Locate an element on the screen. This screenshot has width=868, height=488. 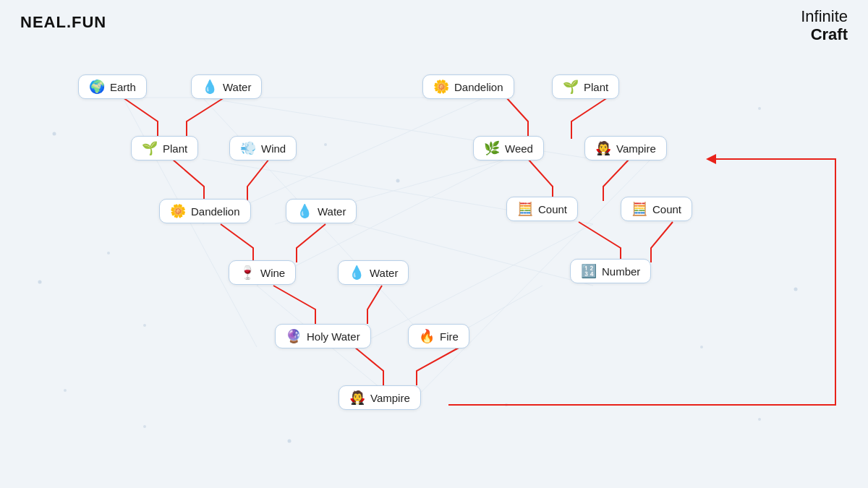
wind-icon: 💨 is located at coordinates (248, 148).